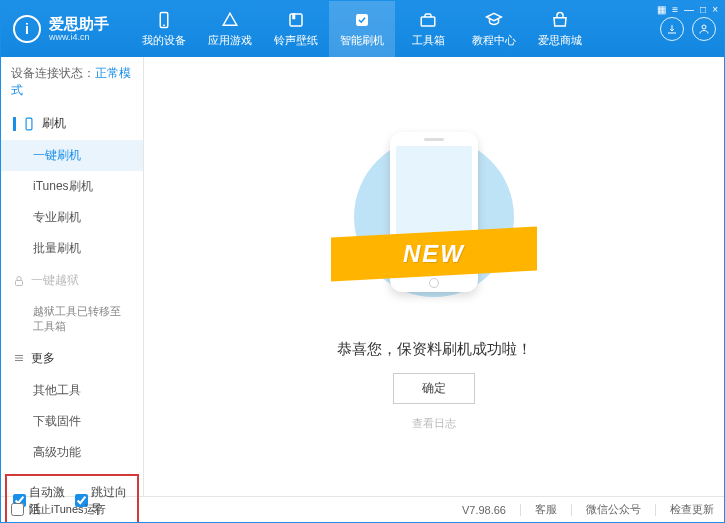 This screenshot has height=523, width=725. Describe the element at coordinates (230, 20) in the screenshot. I see `apps-icon` at that location.